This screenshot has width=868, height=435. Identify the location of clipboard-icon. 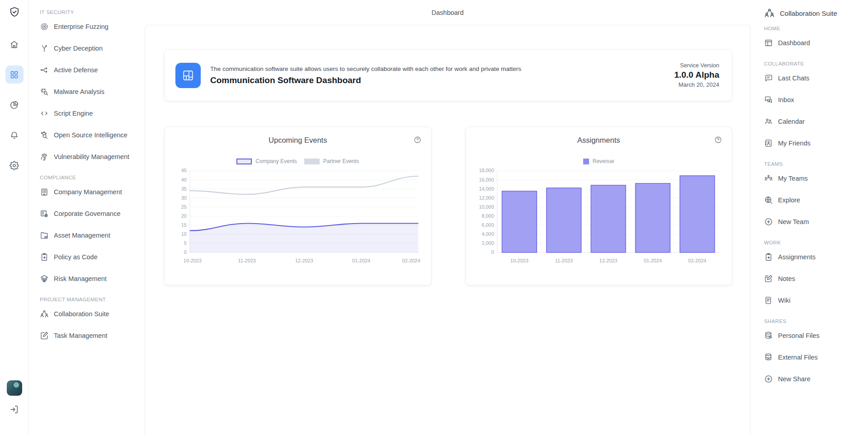
(769, 257).